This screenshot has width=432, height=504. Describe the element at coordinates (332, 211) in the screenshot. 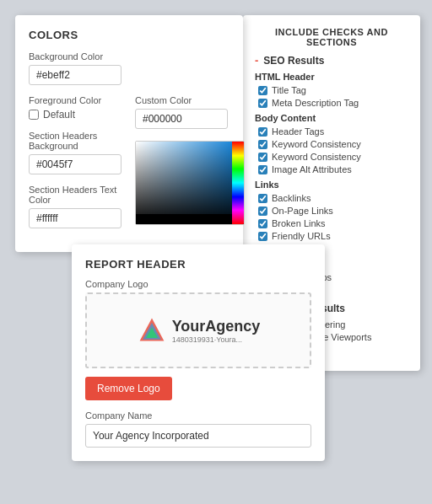

I see `check-onpage-links: On-Page Links` at that location.